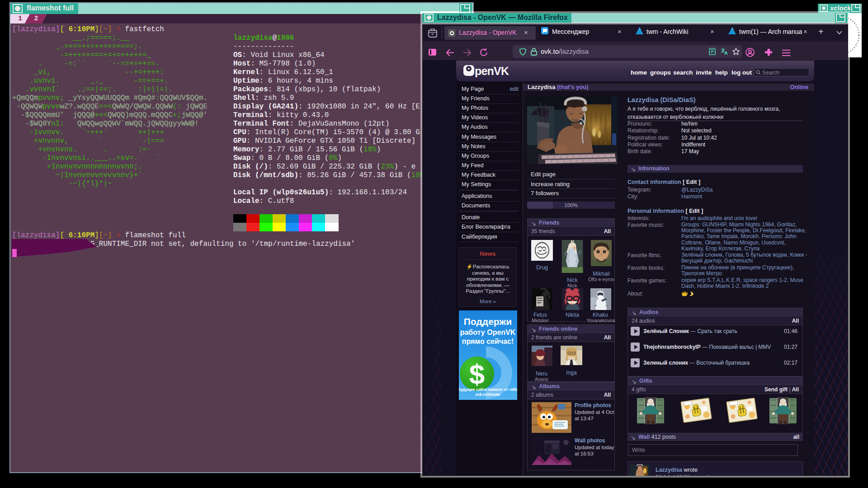 Image resolution: width=868 pixels, height=488 pixels. Describe the element at coordinates (488, 322) in the screenshot. I see `svg-text: Поддержи` at that location.